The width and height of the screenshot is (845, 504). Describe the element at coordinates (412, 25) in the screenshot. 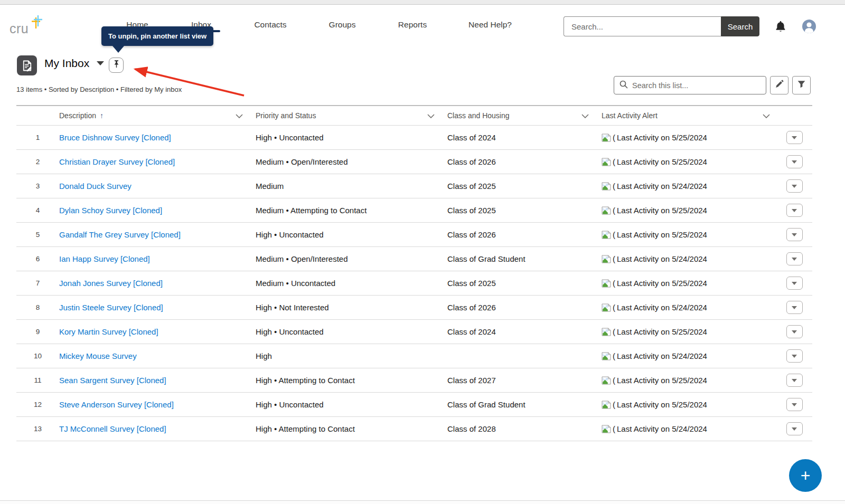

I see `nav-item-reports: Reports` at that location.